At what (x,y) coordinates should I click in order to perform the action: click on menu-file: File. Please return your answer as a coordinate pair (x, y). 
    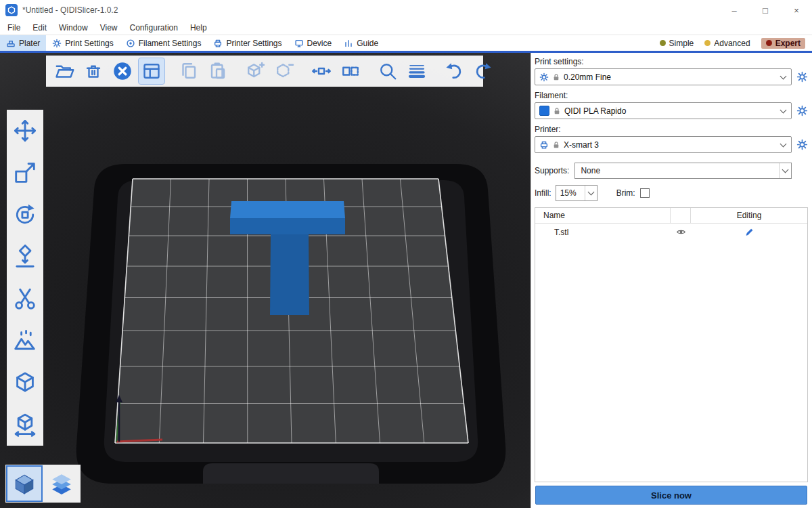
    Looking at the image, I should click on (14, 28).